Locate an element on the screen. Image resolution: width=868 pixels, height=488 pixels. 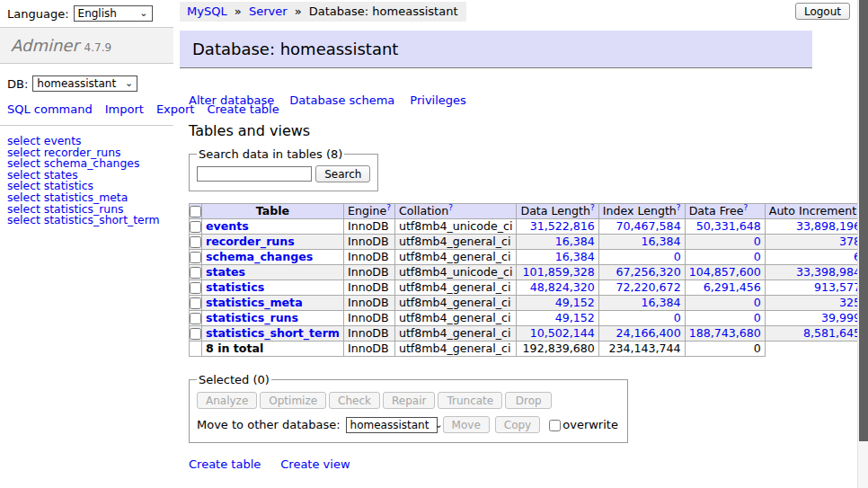
move-button: Move is located at coordinates (466, 424).